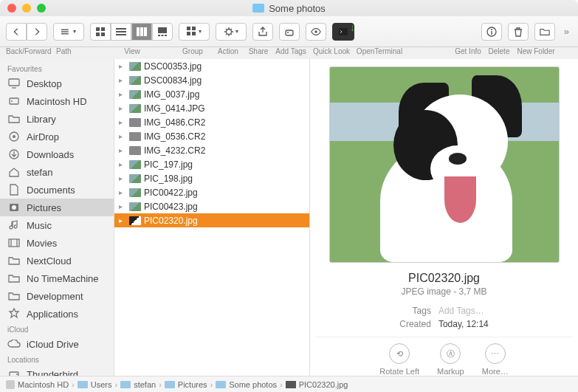  Describe the element at coordinates (57, 314) in the screenshot. I see `sidebar-item-applications: Applications` at that location.